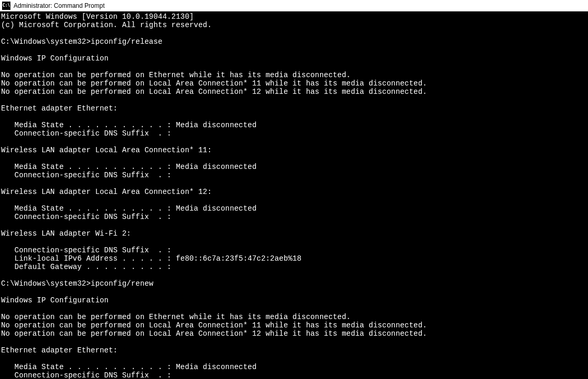 The image size is (588, 379). What do you see at coordinates (294, 42) in the screenshot?
I see `terminal-line: C:\Windows\system32>ipconfig/release` at bounding box center [294, 42].